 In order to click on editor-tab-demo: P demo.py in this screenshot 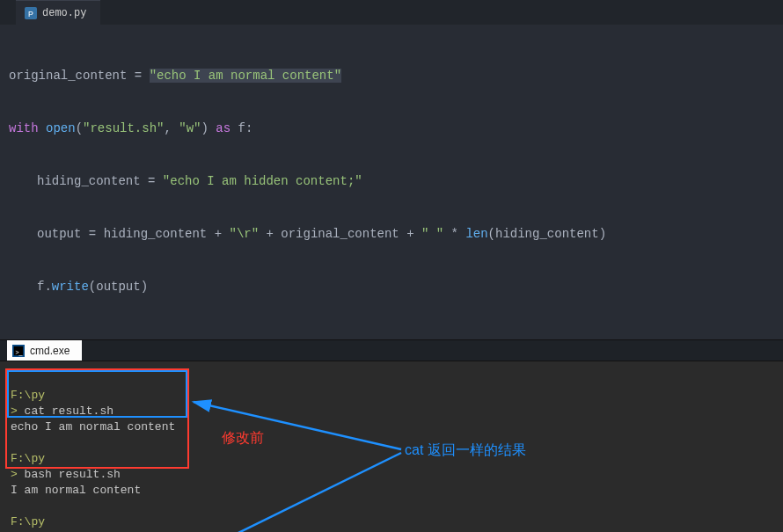, I will do `click(58, 12)`.